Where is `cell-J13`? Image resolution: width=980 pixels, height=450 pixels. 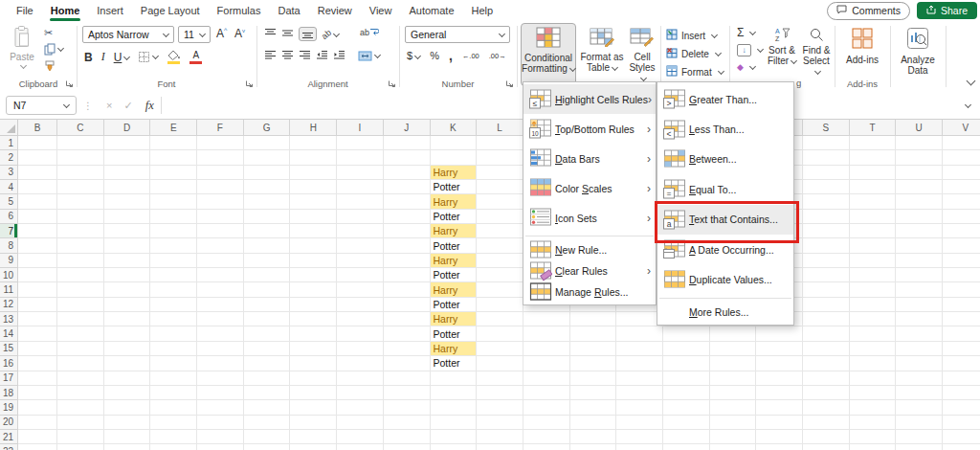 cell-J13 is located at coordinates (408, 320).